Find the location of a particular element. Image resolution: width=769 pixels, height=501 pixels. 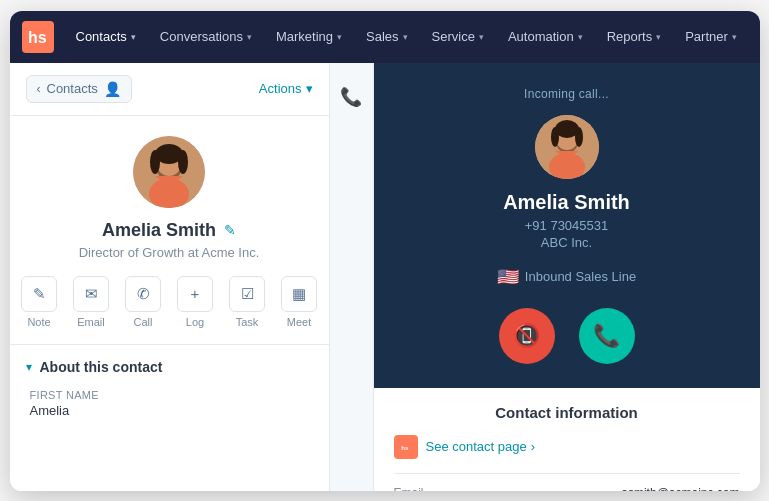

nav-item-partner: Partner ▾ is located at coordinates (711, 36).